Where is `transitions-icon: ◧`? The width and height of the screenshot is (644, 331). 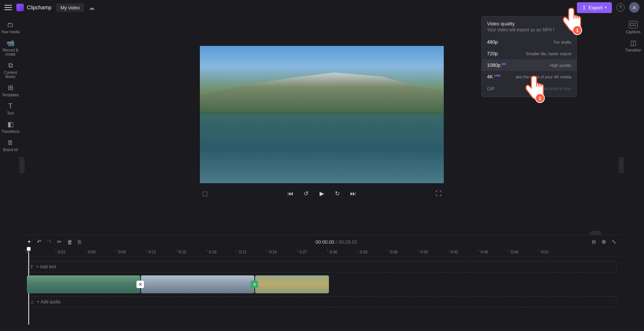
transitions-icon: ◧ is located at coordinates (10, 124).